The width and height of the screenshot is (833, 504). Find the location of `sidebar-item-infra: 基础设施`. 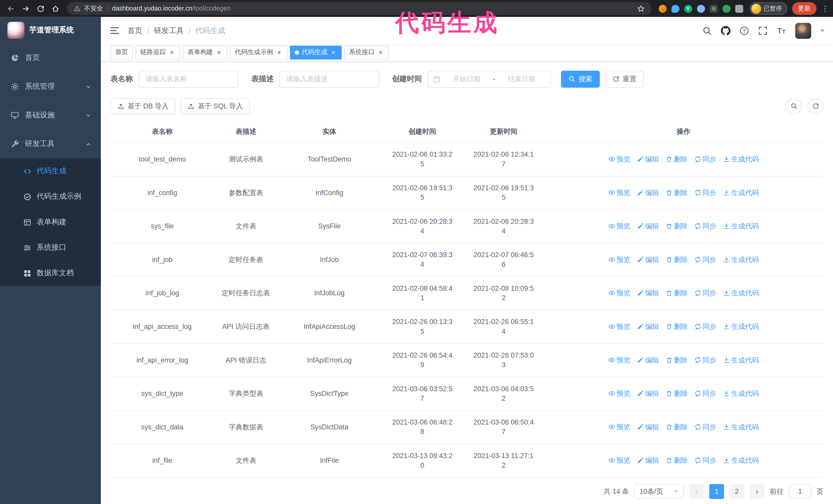

sidebar-item-infra: 基础设施 is located at coordinates (51, 116).